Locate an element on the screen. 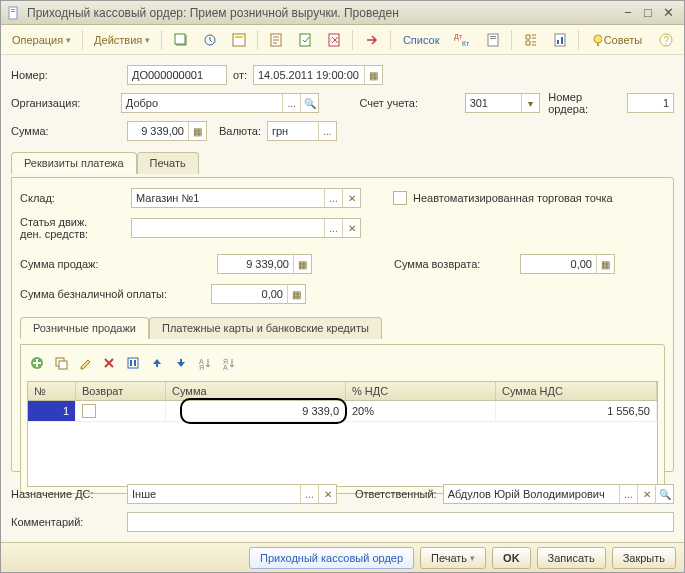 The height and width of the screenshot is (573, 685). edit-row-icon is located at coordinates (85, 363).